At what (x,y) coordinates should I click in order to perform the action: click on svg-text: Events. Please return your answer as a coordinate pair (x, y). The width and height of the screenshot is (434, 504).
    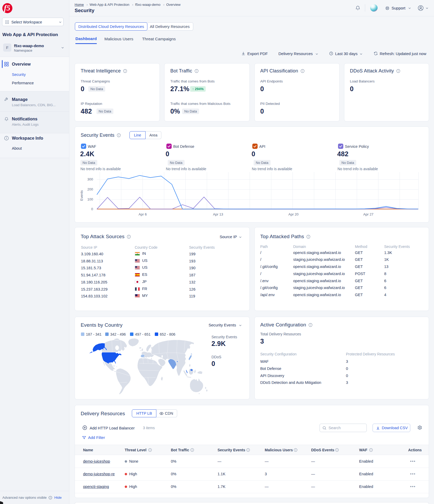
    Looking at the image, I should click on (82, 195).